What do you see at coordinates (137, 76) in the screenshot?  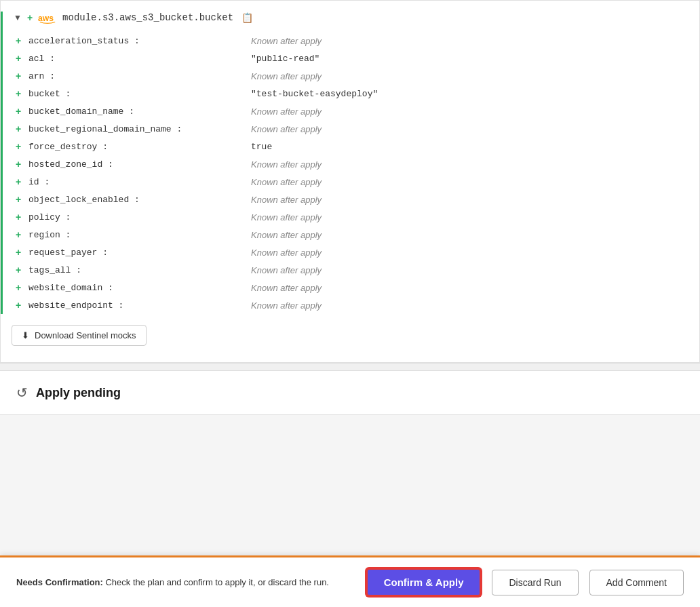 I see `attr-key: arn :` at bounding box center [137, 76].